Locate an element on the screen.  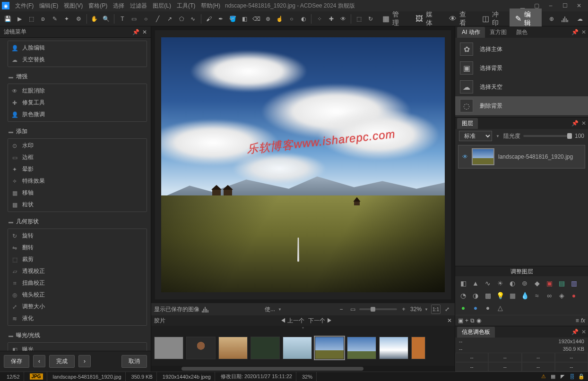
filter-resize: ⤢调整大小 is located at coordinates (78, 307).